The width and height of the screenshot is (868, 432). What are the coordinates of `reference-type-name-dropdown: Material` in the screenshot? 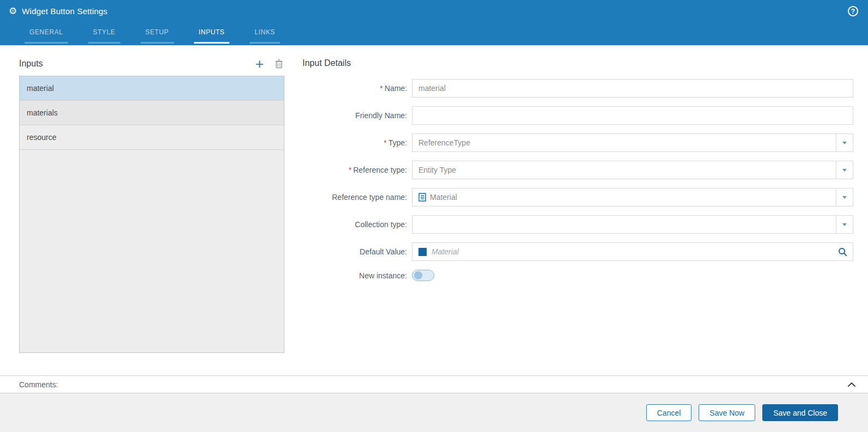 It's located at (633, 197).